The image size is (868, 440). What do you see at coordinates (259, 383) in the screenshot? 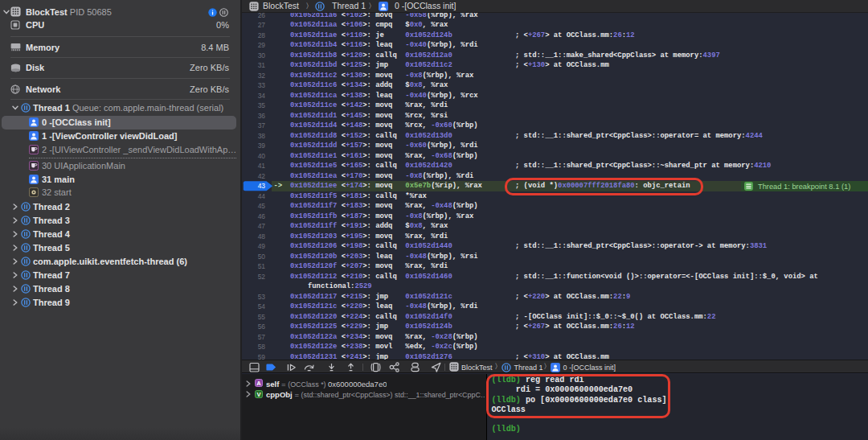
I see `svg-text: A` at bounding box center [259, 383].